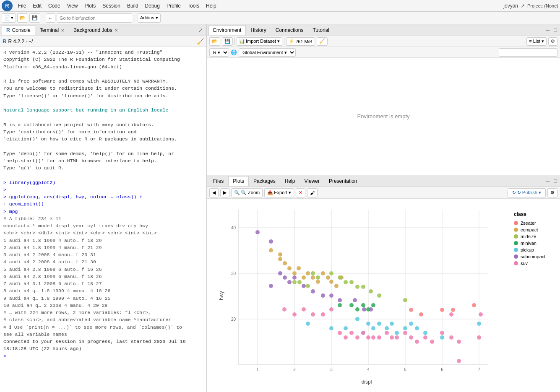  What do you see at coordinates (267, 52) in the screenshot?
I see `global-env-select: Global Environment ▾` at bounding box center [267, 52].